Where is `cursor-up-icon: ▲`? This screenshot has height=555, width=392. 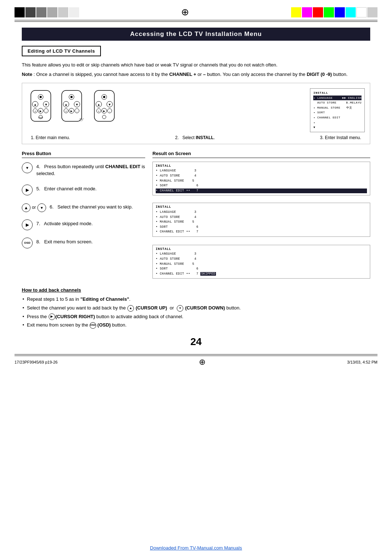
cursor-up-icon: ▲ is located at coordinates (131, 308).